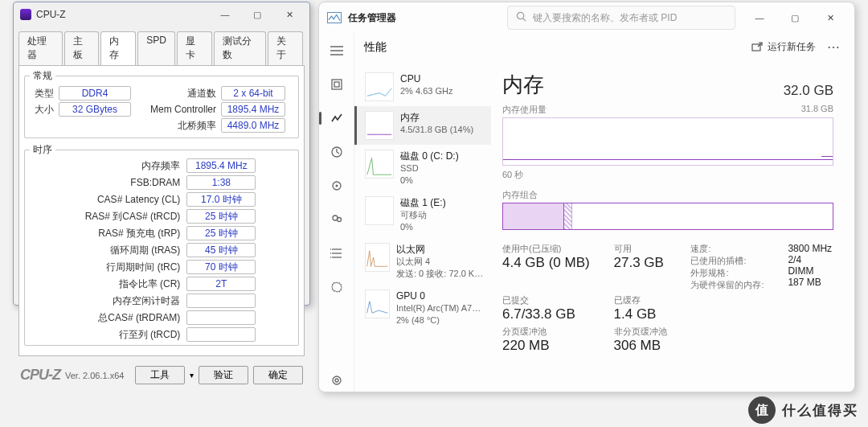 This screenshot has width=868, height=427. Describe the element at coordinates (547, 249) in the screenshot. I see `in-use-label: 使用中(已压缩)` at that location.